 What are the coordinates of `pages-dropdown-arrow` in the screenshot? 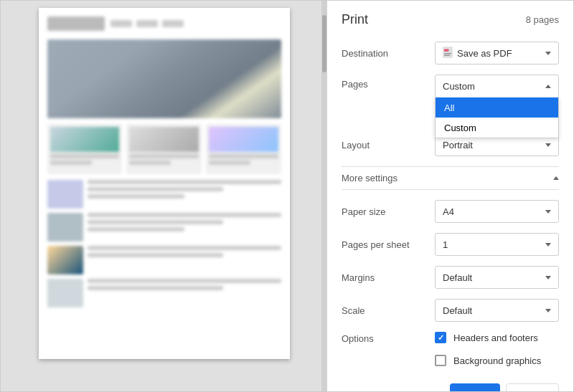 It's located at (548, 86).